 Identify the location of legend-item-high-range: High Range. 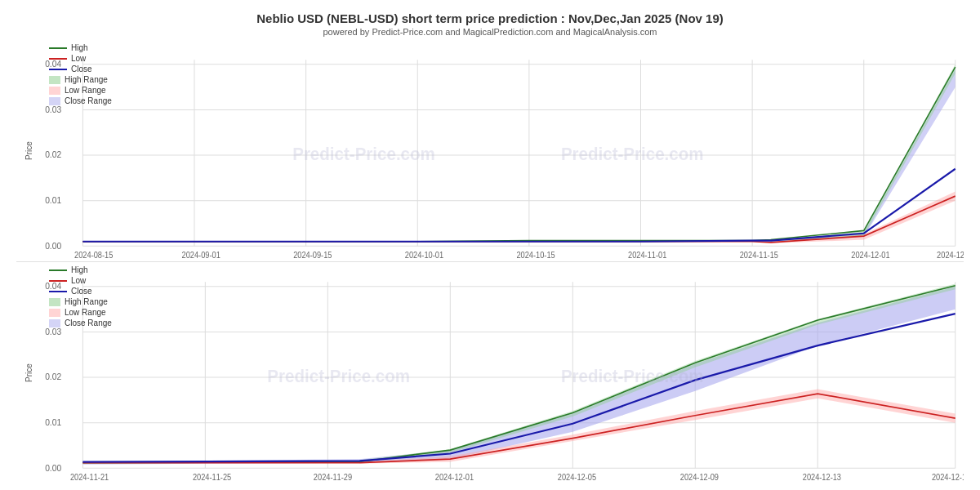
(80, 80).